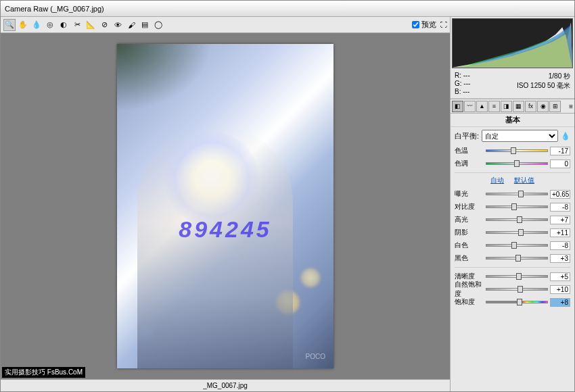 This screenshot has height=392, width=575. What do you see at coordinates (467, 137) in the screenshot?
I see `wb-label: 白平衡:` at bounding box center [467, 137].